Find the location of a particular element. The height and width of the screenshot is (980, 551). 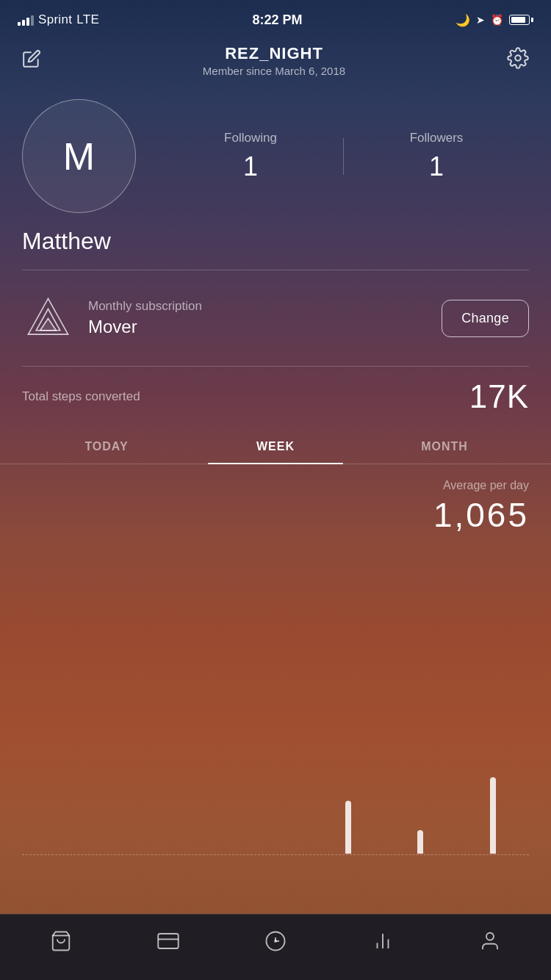

steps-value: 17K is located at coordinates (500, 397).